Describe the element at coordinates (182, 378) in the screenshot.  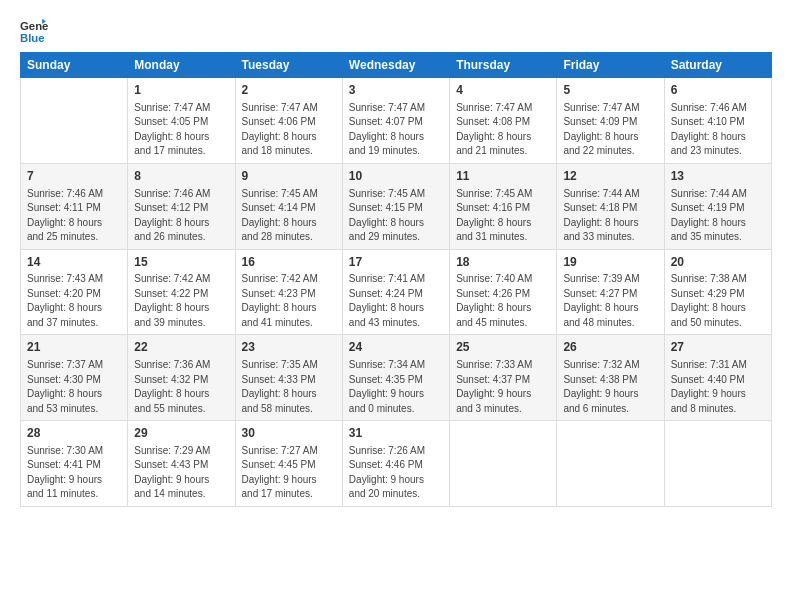
I see `calendar-cell: 22Sunrise: 7:36 AM Sunset: 4:32 PM Dayli…` at that location.